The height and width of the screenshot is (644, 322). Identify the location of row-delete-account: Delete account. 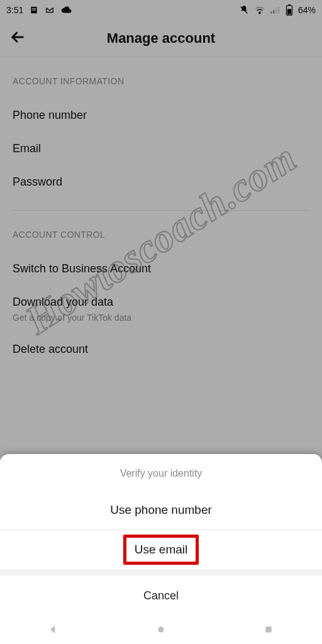
(161, 350).